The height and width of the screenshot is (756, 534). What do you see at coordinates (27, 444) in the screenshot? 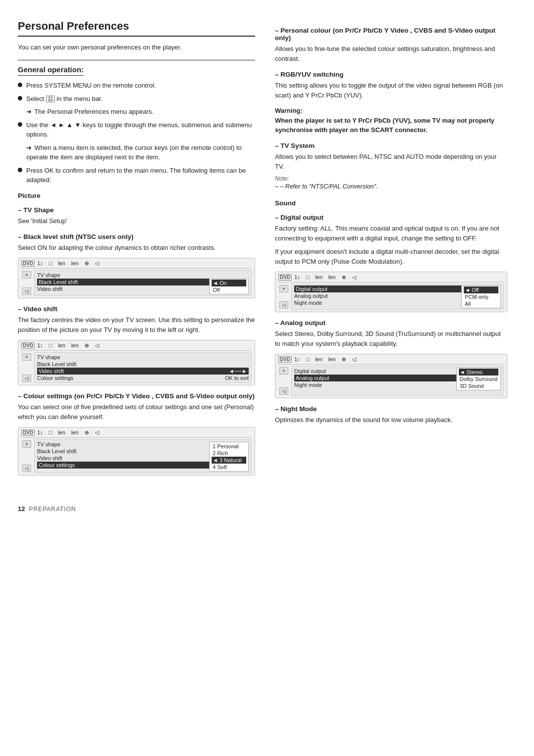
I see `dvd-icon-box-top-3: +` at bounding box center [27, 444].